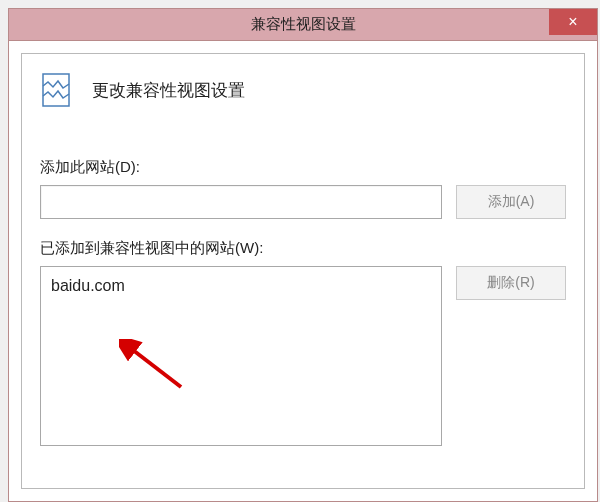 Image resolution: width=600 pixels, height=502 pixels. I want to click on header-text: 更改兼容性视图设置, so click(168, 90).